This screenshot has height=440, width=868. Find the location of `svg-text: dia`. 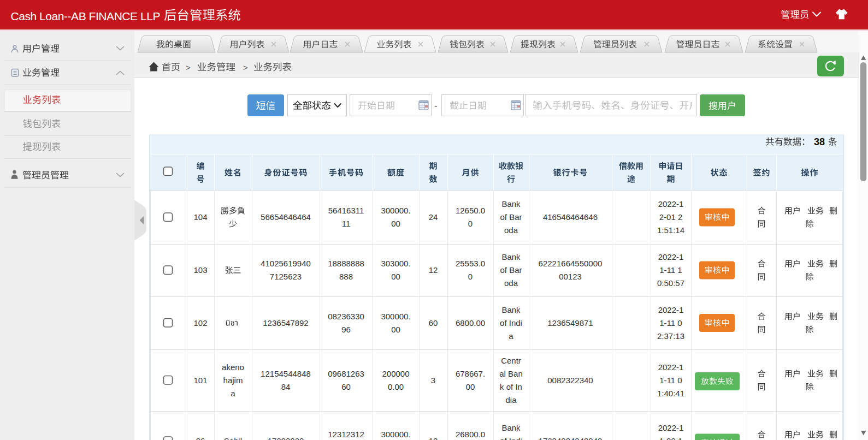

svg-text: dia is located at coordinates (511, 400).